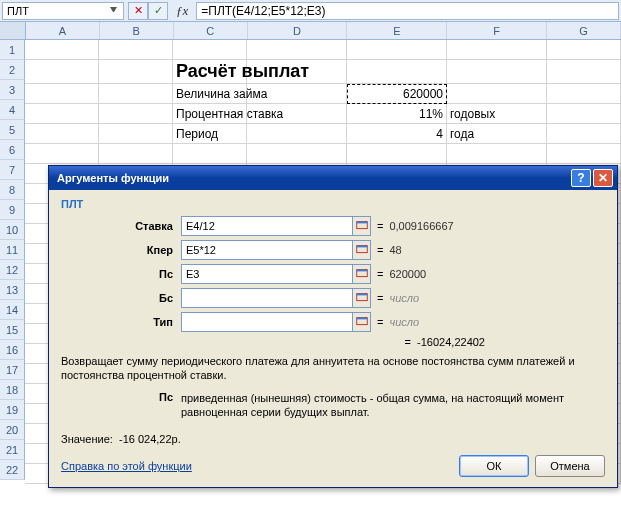 The height and width of the screenshot is (519, 621). What do you see at coordinates (397, 94) in the screenshot?
I see `cell: 620000` at bounding box center [397, 94].